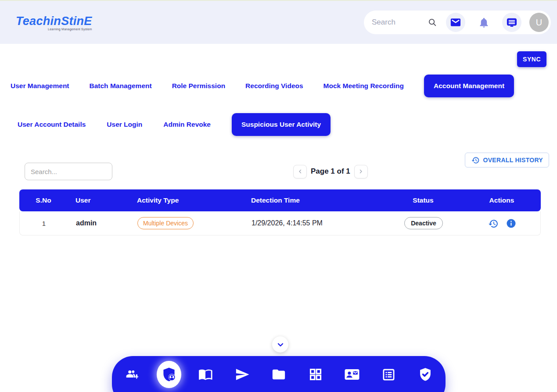 The height and width of the screenshot is (392, 557). What do you see at coordinates (363, 86) in the screenshot?
I see `tab-mock-meeting-recording: Mock Meeting Recording` at bounding box center [363, 86].